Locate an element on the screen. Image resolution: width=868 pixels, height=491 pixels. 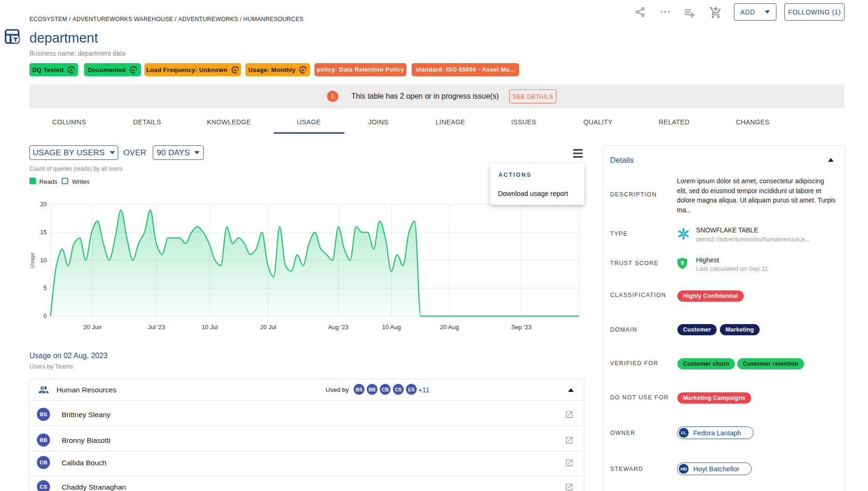
svg-text: 15 is located at coordinates (43, 232).